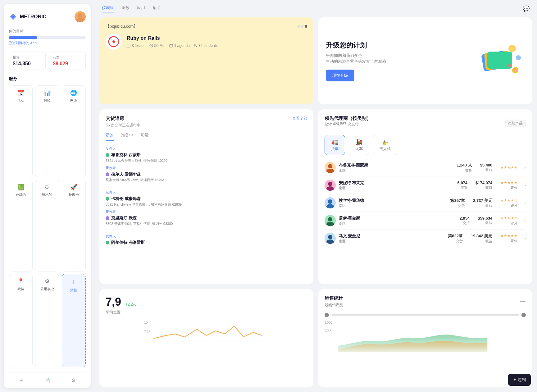 The width and height of the screenshot is (537, 392). I want to click on slider-left-handle, so click(327, 315).